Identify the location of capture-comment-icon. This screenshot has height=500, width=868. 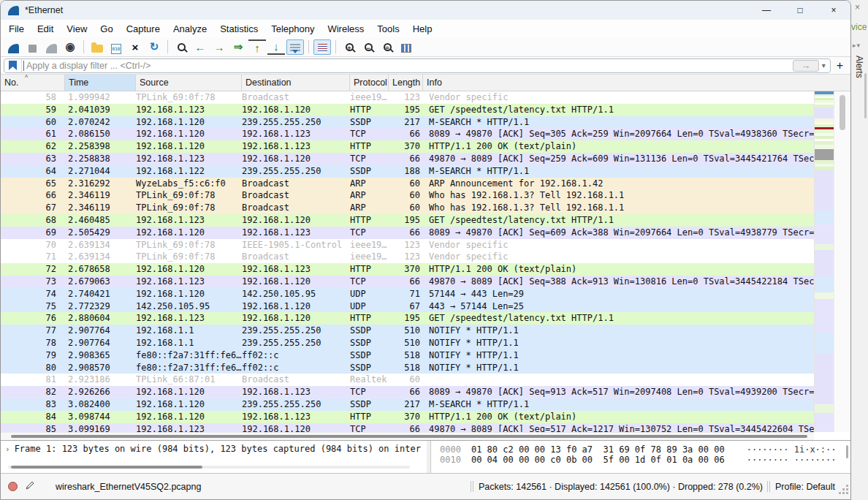
(30, 487).